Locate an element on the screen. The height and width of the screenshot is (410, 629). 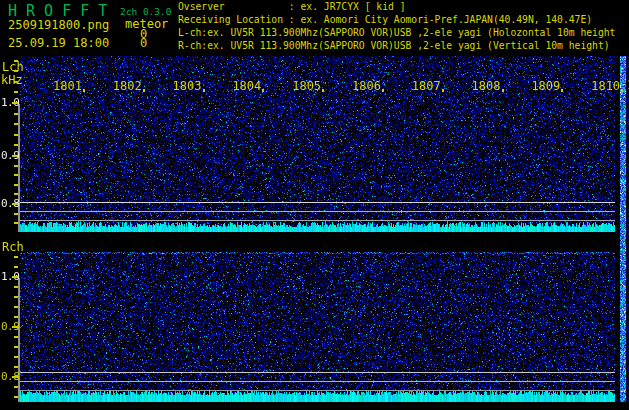
rch-receiver-line: R-ch:ex. UV5R 113.900Mhz(SAPPORO VOR)USB… is located at coordinates (394, 46).